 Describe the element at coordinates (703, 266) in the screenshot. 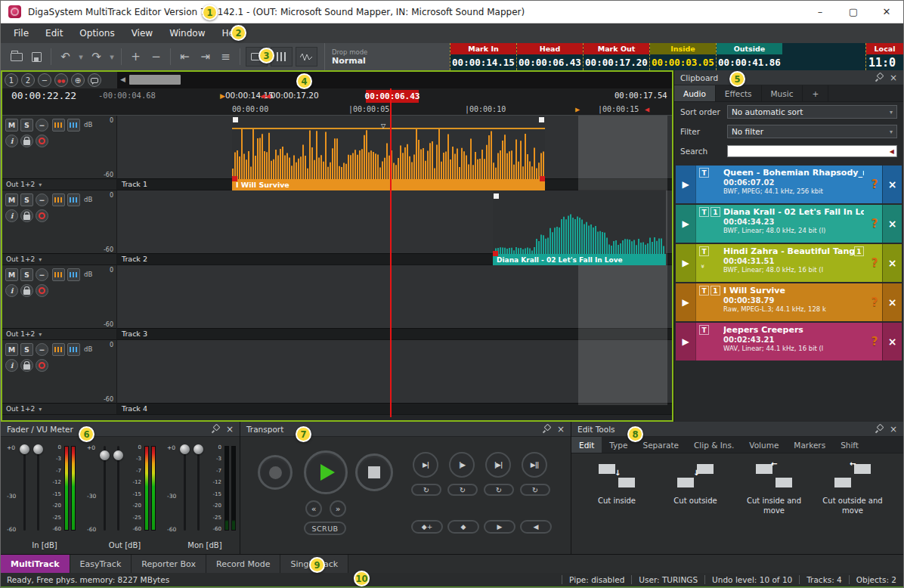

I see `expand-chevron-icon: »` at that location.